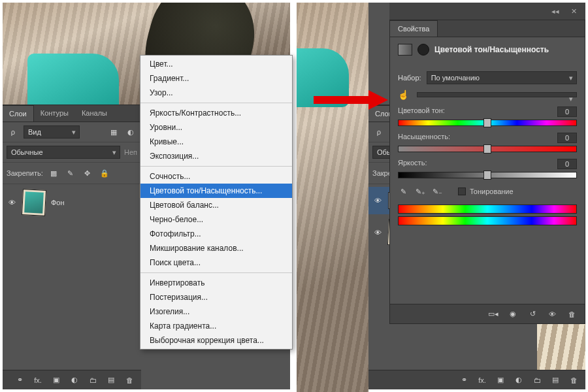  What do you see at coordinates (486, 191) in the screenshot?
I see `colorize-checkbox: Тонирование` at bounding box center [486, 191].